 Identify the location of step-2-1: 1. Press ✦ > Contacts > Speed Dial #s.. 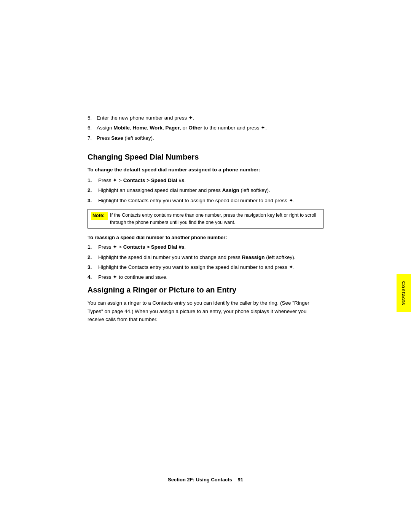
(206, 247).